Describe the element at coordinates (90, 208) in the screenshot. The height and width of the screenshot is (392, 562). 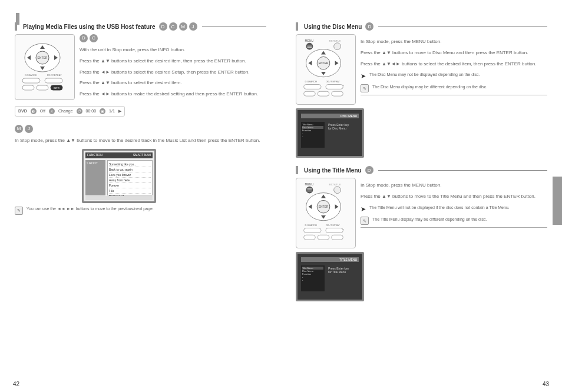
I see `note-text: You can use the ◄◄ ►► buttons to move to…` at that location.